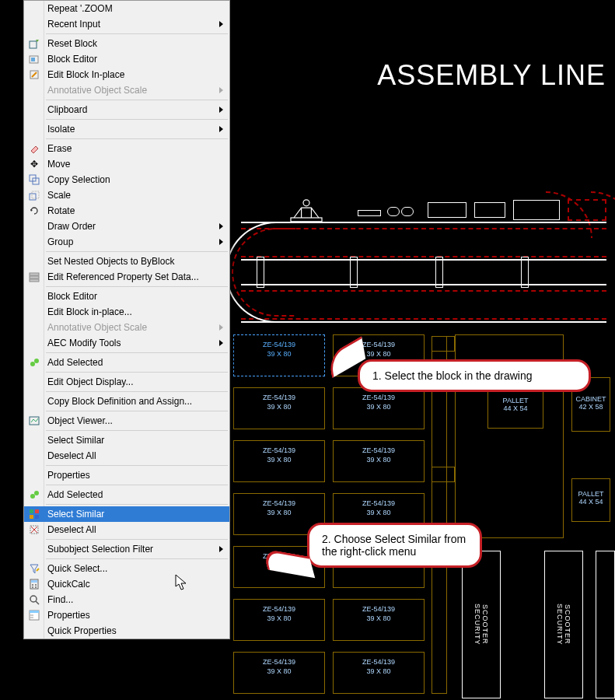 This screenshot has height=700, width=615. Describe the element at coordinates (127, 401) in the screenshot. I see `menu-copy-block-def: Copy Block Definition and Assign...` at that location.